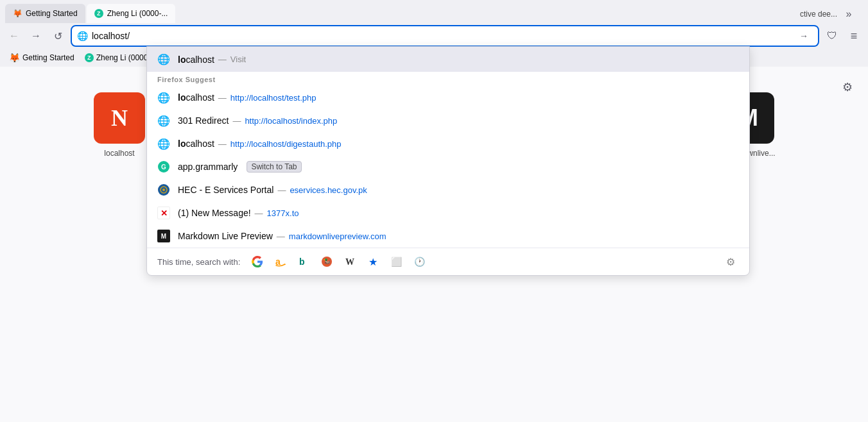  Describe the element at coordinates (804, 36) in the screenshot. I see `address-bar-arrow-button: →` at that location.